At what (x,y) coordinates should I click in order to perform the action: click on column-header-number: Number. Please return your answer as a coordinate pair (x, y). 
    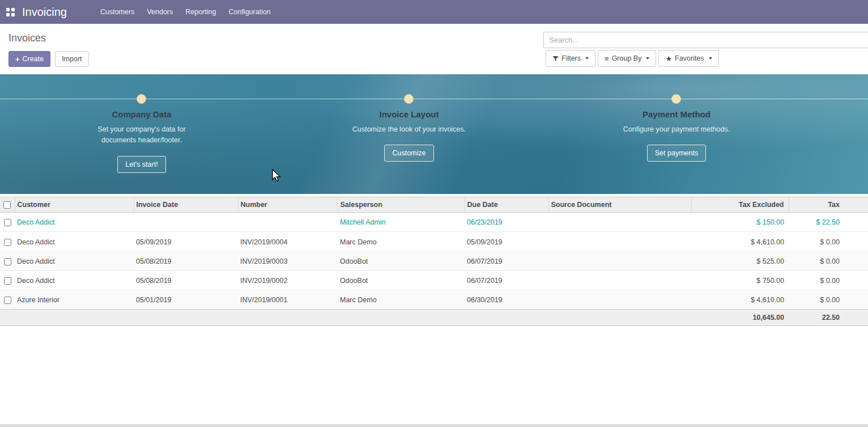
    Looking at the image, I should click on (288, 205).